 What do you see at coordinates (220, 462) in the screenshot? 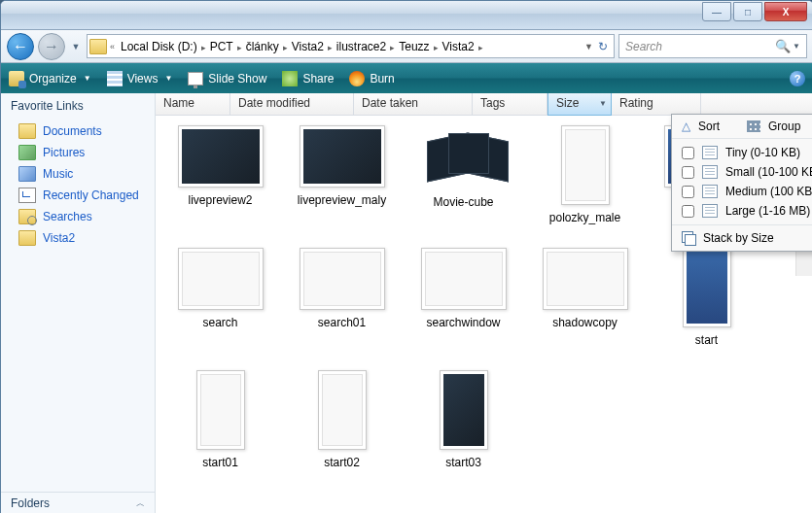
I see `file-label: start01` at bounding box center [220, 462].